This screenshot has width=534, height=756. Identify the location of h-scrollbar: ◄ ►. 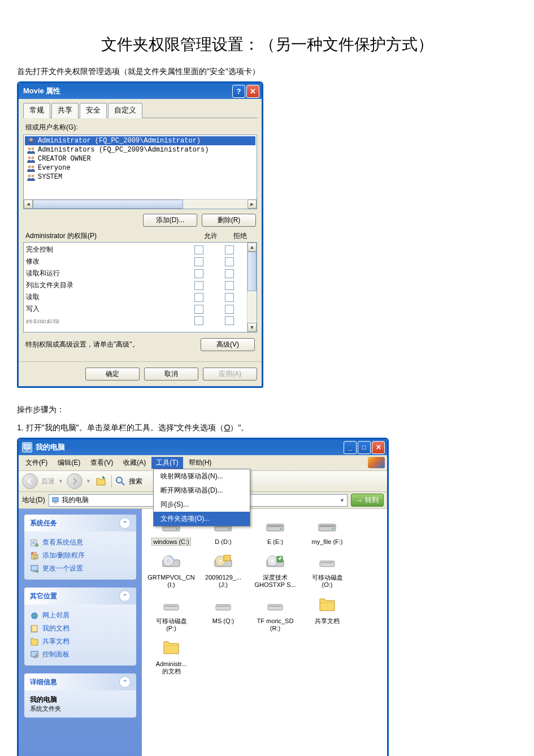
(140, 204).